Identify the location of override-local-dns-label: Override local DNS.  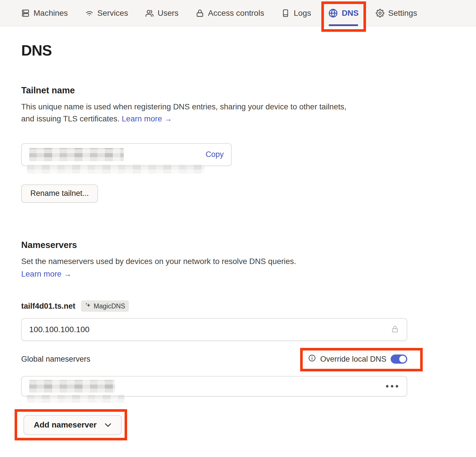
(353, 359).